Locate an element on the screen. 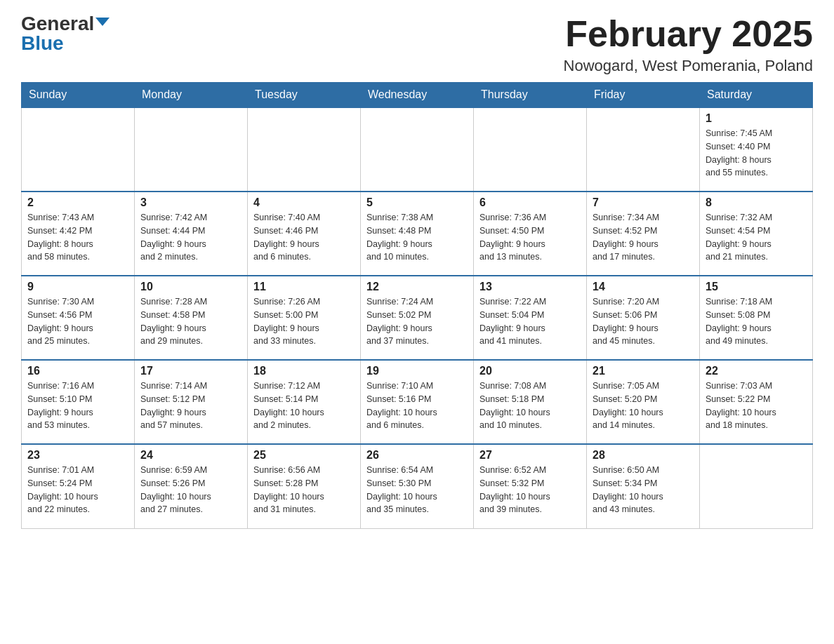 This screenshot has width=834, height=644. day-info: Sunrise: 7:43 AMSunset: 4:42 PMDaylight:… is located at coordinates (78, 237).